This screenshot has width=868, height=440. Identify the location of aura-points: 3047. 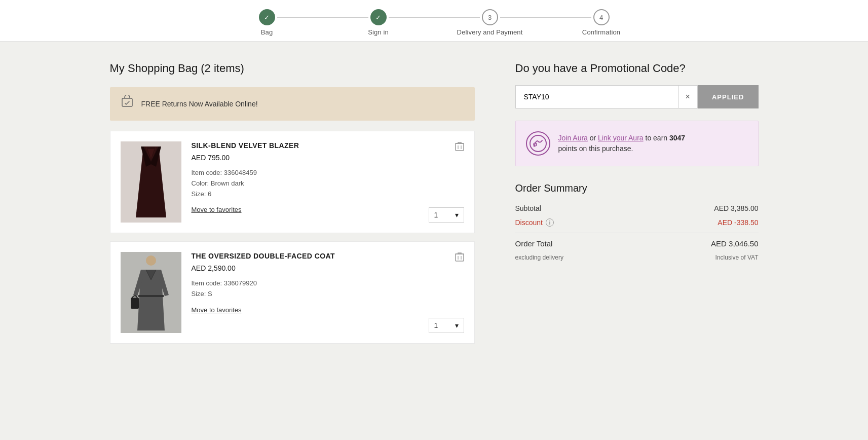
(677, 138).